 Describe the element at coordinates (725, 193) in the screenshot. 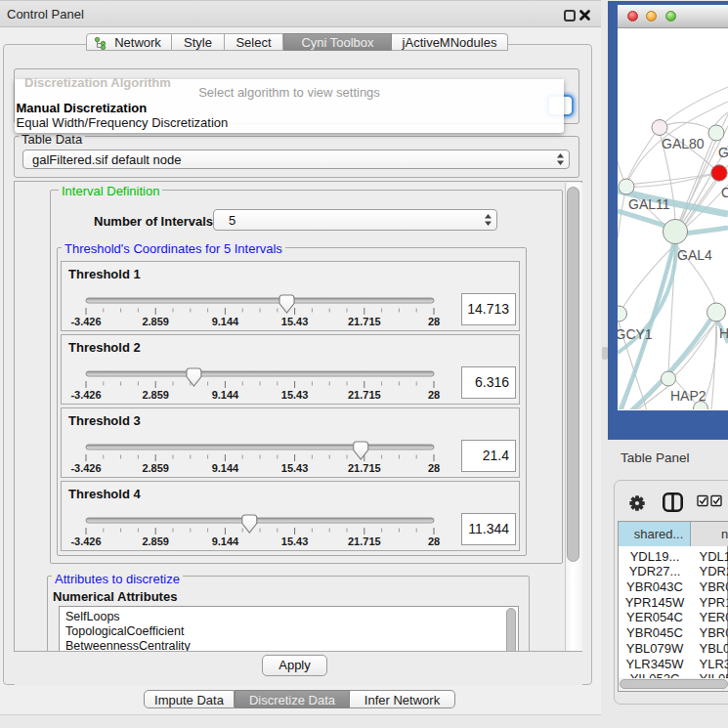

I see `svg-text: C` at that location.